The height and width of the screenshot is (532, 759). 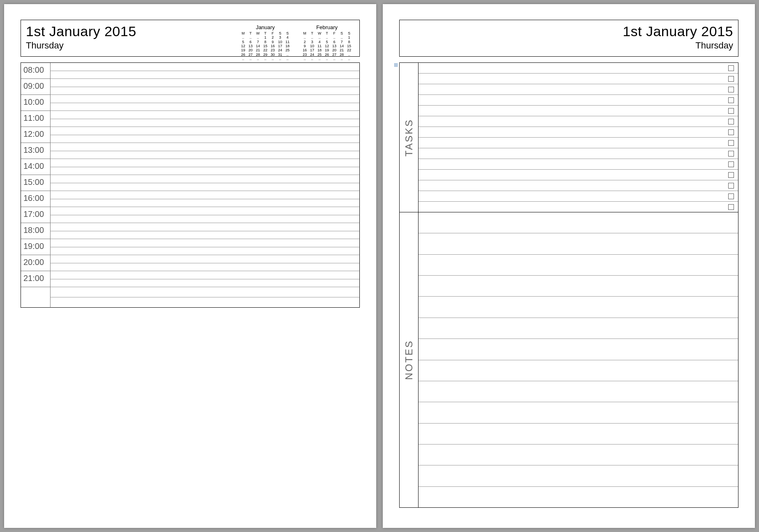 What do you see at coordinates (409, 360) in the screenshot?
I see `notes-label: NOTES` at bounding box center [409, 360].